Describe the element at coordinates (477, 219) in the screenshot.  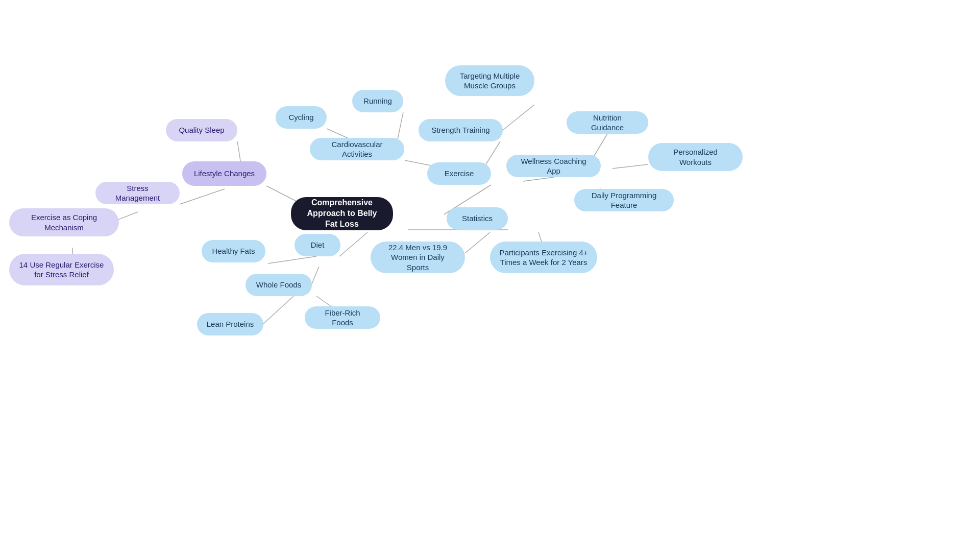
I see `statistics-node: Statistics` at that location.